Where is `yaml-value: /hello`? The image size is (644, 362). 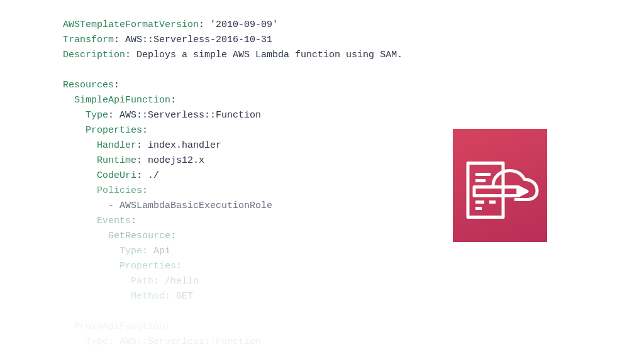 yaml-value: /hello is located at coordinates (182, 282).